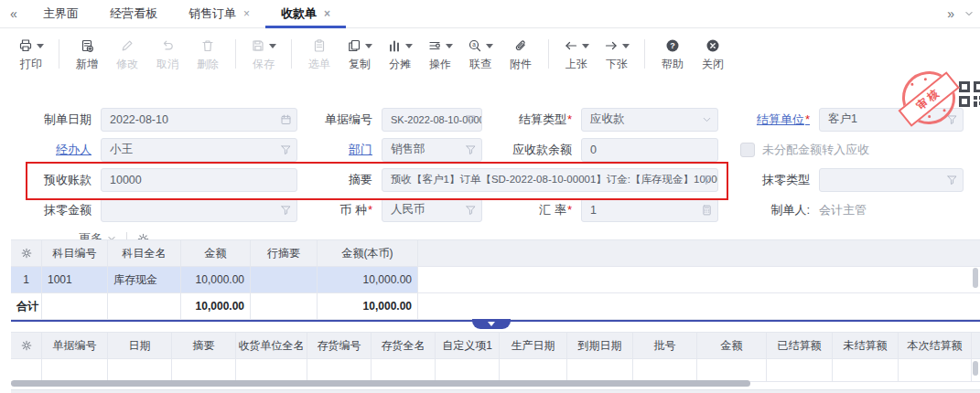  What do you see at coordinates (381, 384) in the screenshot?
I see `horizontal-scrollbar-thumb` at bounding box center [381, 384].